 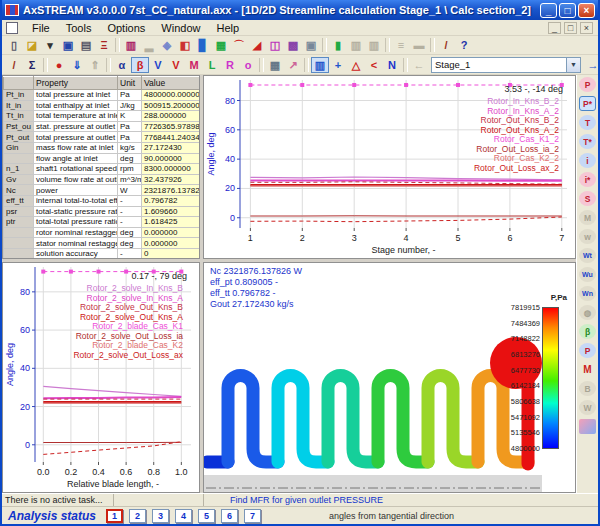 I want to click on table-row: n_1shaft1 rotational speedrpm8300.000000, so click(x=102, y=170).